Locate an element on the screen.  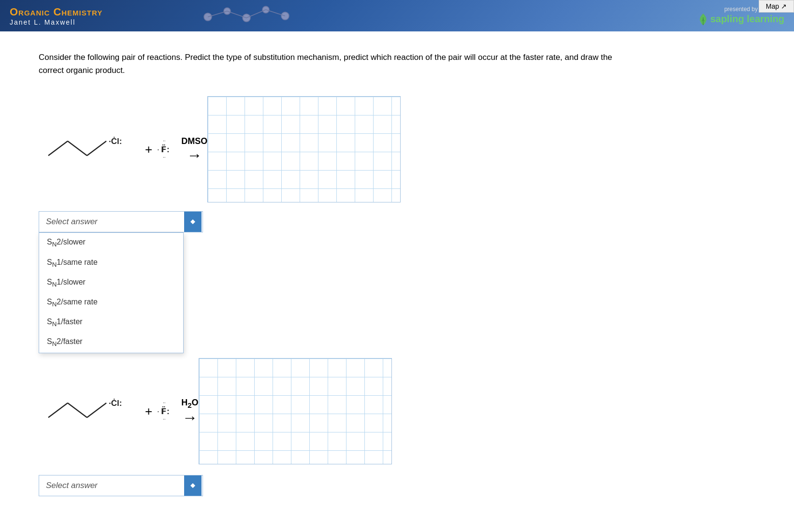
solvent-label-2: H2O is located at coordinates (189, 403).